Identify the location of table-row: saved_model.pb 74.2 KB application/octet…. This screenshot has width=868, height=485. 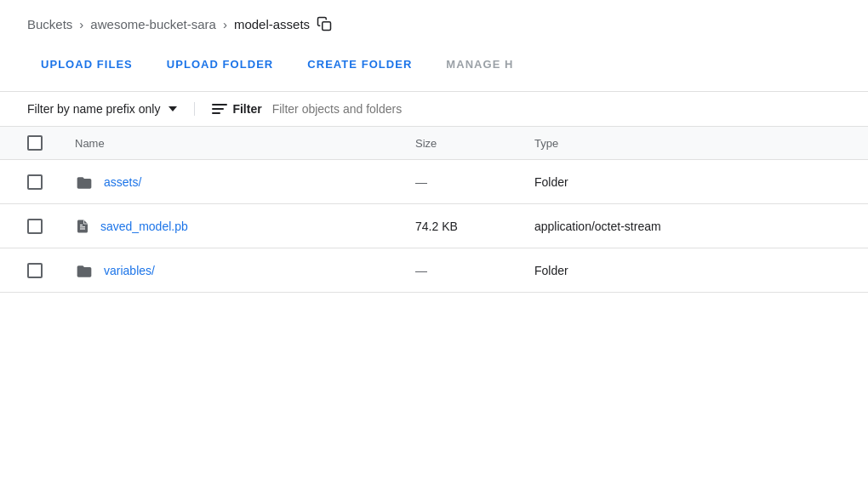
(434, 226).